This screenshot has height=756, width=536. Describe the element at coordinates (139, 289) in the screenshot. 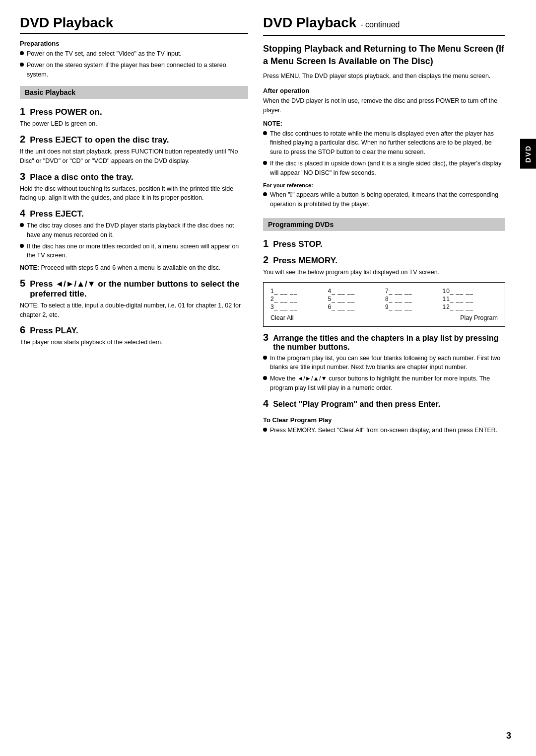

I see `step-5-title: Press ◄/►/▲/▼ or the number buttons to s…` at that location.